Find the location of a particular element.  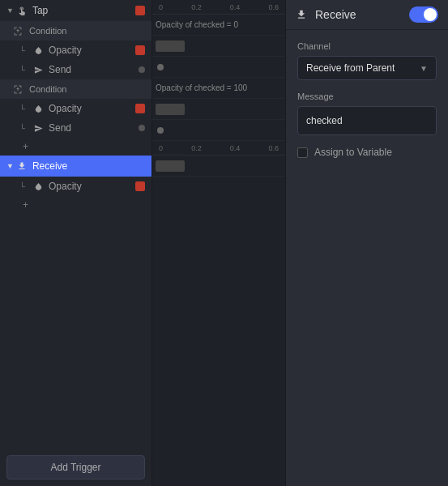

opacity-2-icon is located at coordinates (38, 109).